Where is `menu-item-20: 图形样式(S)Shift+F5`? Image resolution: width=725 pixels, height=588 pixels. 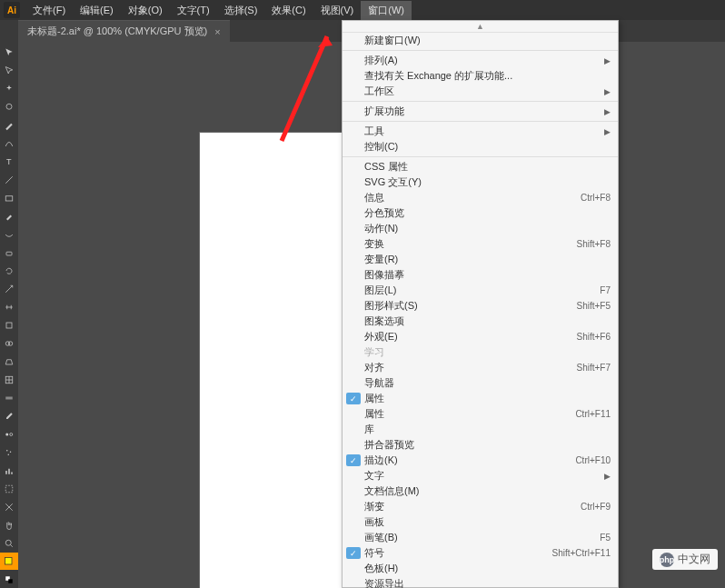
menu-item-20: 图形样式(S)Shift+F5 is located at coordinates (480, 305).